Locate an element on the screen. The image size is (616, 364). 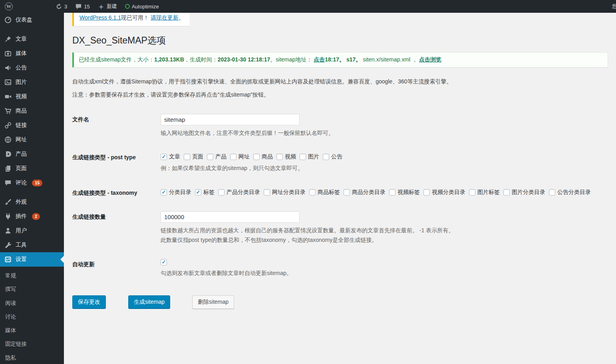
generate-sitemap-button: 生成sitemap is located at coordinates (149, 302).